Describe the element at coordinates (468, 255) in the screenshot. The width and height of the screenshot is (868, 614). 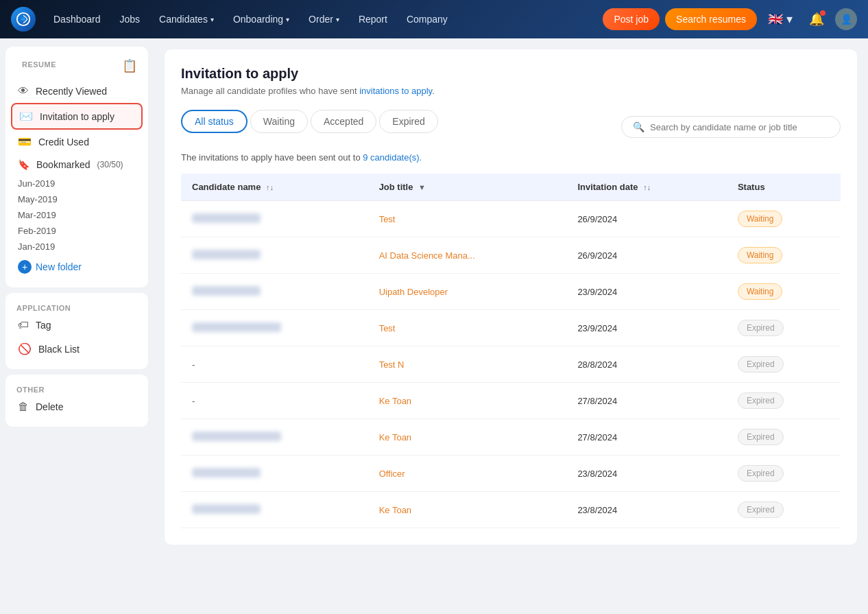
I see `job-title-cell: AI Data Science Mana...` at that location.